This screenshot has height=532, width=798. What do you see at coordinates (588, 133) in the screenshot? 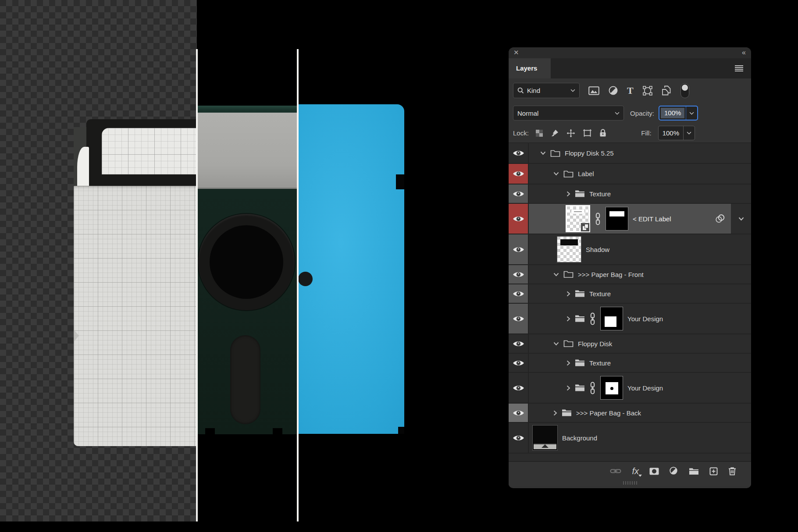
I see `lock-artboard-icon` at bounding box center [588, 133].